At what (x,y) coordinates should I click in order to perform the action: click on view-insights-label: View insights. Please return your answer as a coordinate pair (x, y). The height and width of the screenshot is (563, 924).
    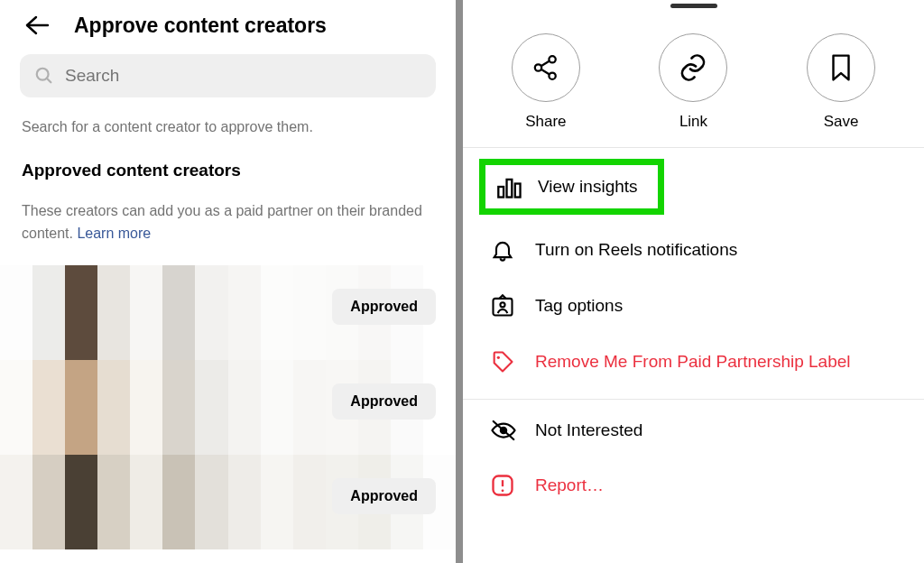
    Looking at the image, I should click on (588, 187).